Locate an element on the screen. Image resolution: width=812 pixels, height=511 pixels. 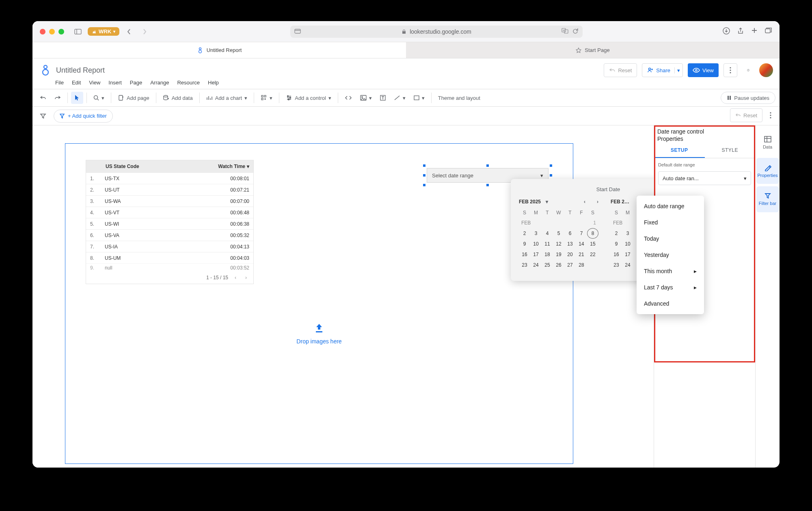
tab-setup: SETUP is located at coordinates (680, 151).